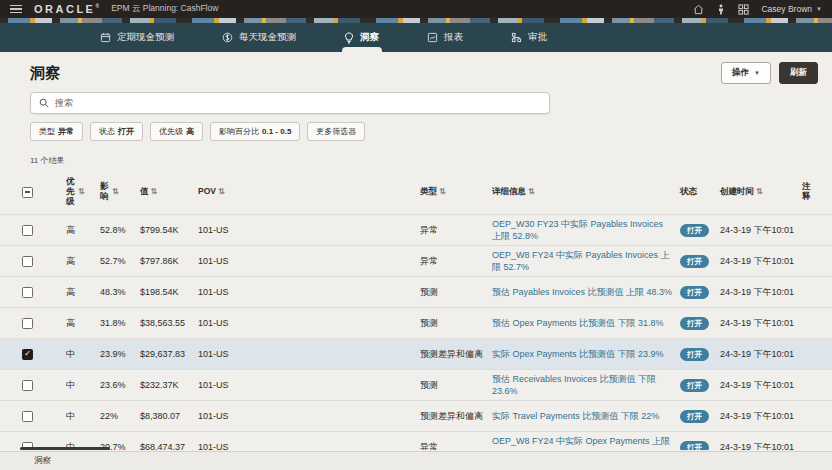  What do you see at coordinates (116, 132) in the screenshot?
I see `filter-chip-status: 状态打开` at bounding box center [116, 132].